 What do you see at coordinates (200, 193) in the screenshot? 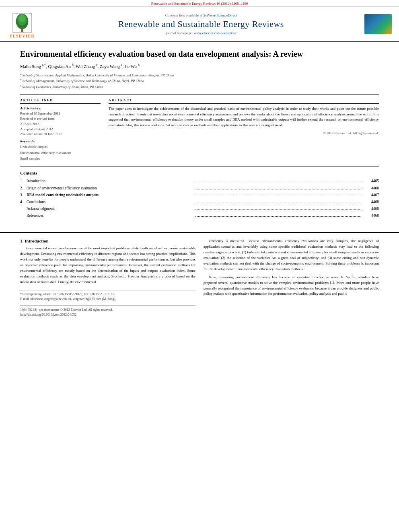
I see `contents-section: Contents 1. Introduction 4465 2. Origin …` at bounding box center [200, 193].